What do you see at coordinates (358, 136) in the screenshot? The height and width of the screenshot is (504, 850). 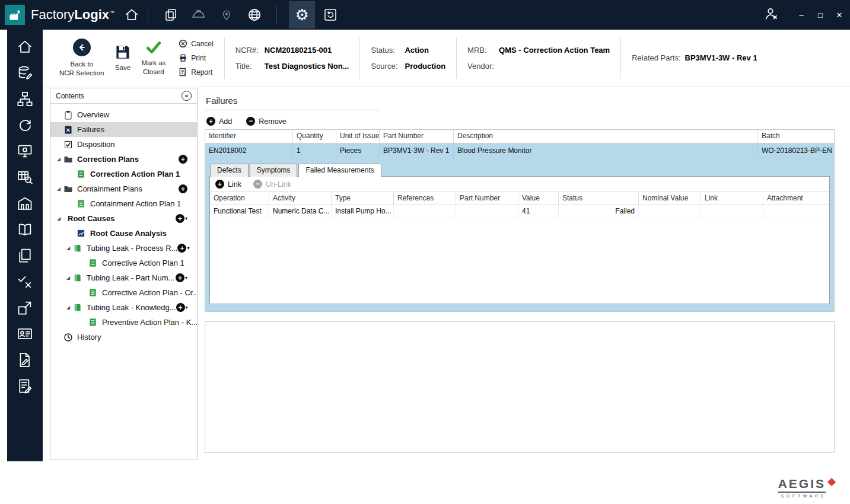 I see `column-header-unit-of-issue: Unit of Issue` at bounding box center [358, 136].